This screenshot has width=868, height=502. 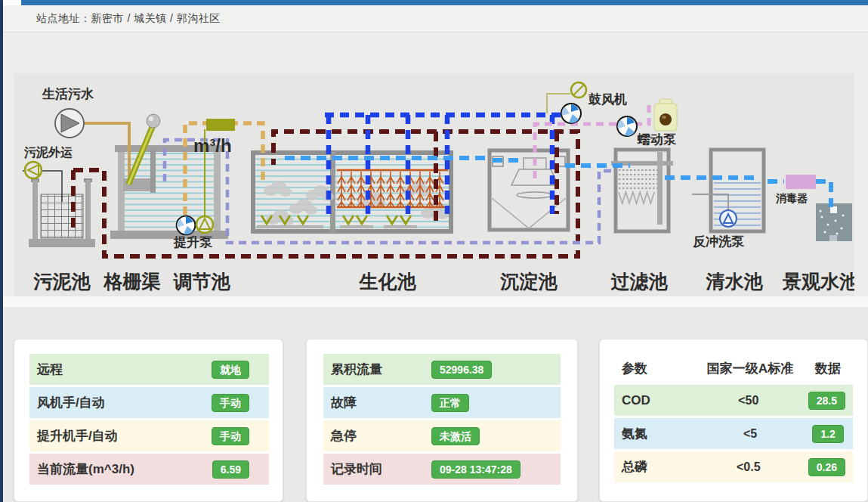 What do you see at coordinates (657, 139) in the screenshot?
I see `label-peristaltic-pump: 蠕动泵` at bounding box center [657, 139].